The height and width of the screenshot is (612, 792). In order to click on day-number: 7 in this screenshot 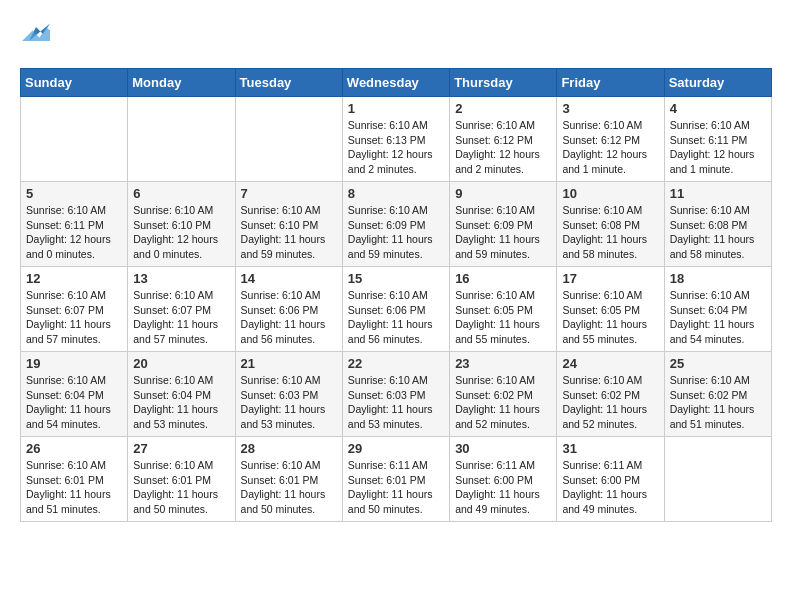, I will do `click(289, 194)`.